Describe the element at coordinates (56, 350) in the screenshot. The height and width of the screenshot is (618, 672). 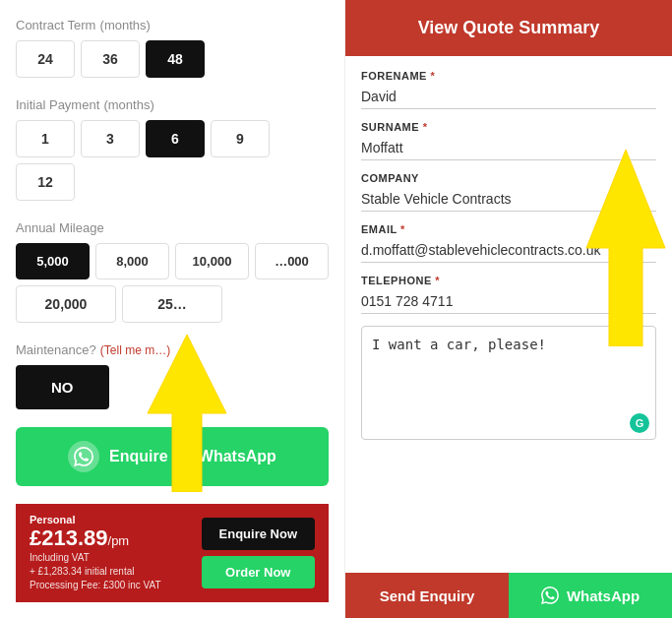
I see `maintenance-label: Maintenance?` at that location.